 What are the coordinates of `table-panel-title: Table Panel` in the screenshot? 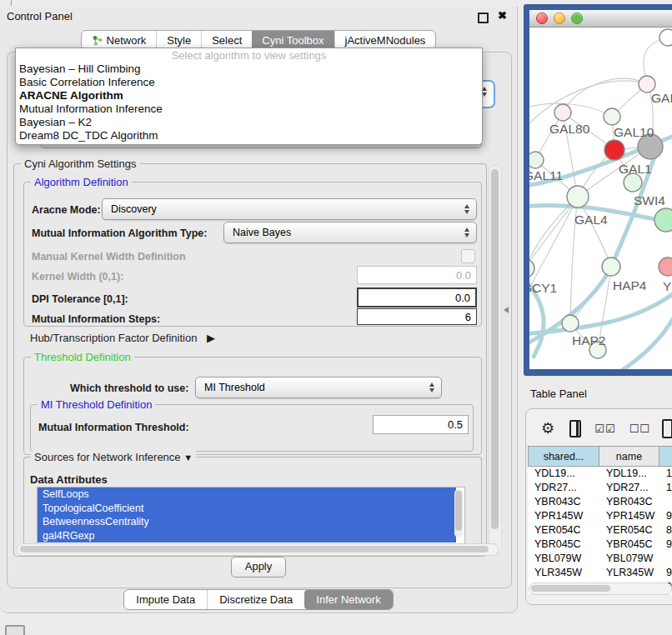 It's located at (559, 393).